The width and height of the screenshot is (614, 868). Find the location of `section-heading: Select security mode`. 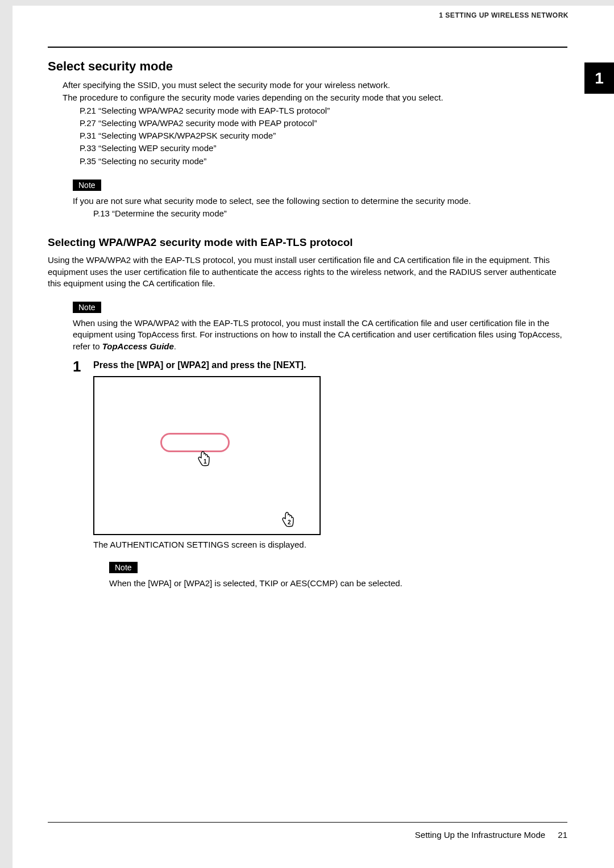

section-heading: Select security mode is located at coordinates (308, 66).